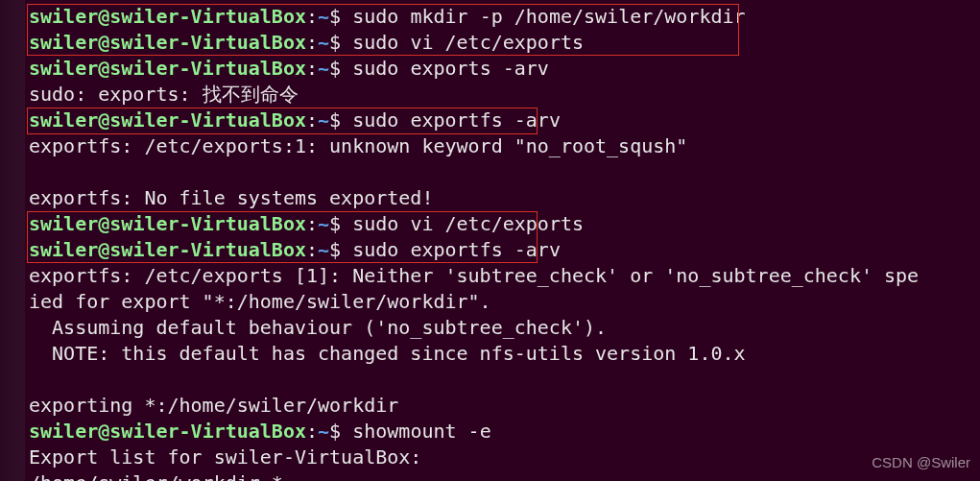 The width and height of the screenshot is (980, 481). I want to click on output-text: Export list for swiler-VirtualBox:, so click(225, 457).